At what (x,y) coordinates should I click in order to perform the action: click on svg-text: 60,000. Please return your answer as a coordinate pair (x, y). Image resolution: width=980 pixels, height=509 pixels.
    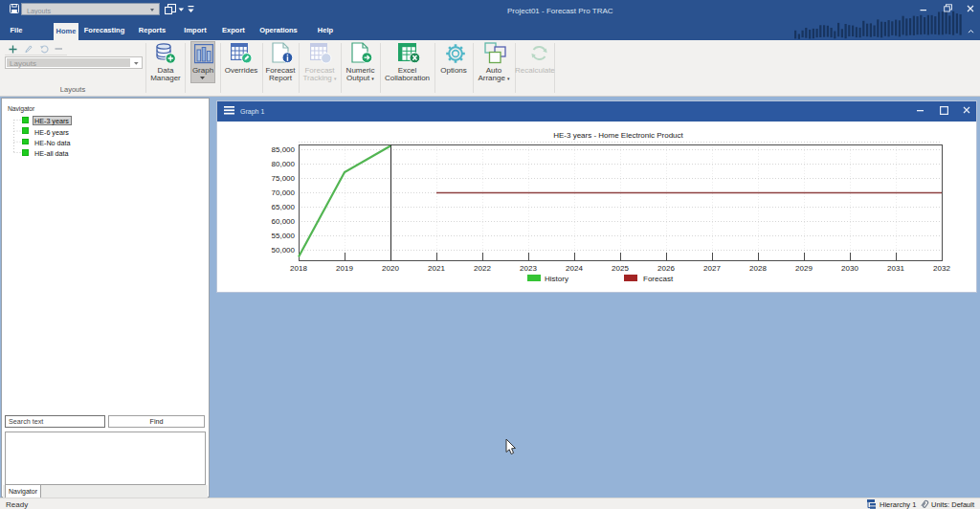
    Looking at the image, I should click on (283, 222).